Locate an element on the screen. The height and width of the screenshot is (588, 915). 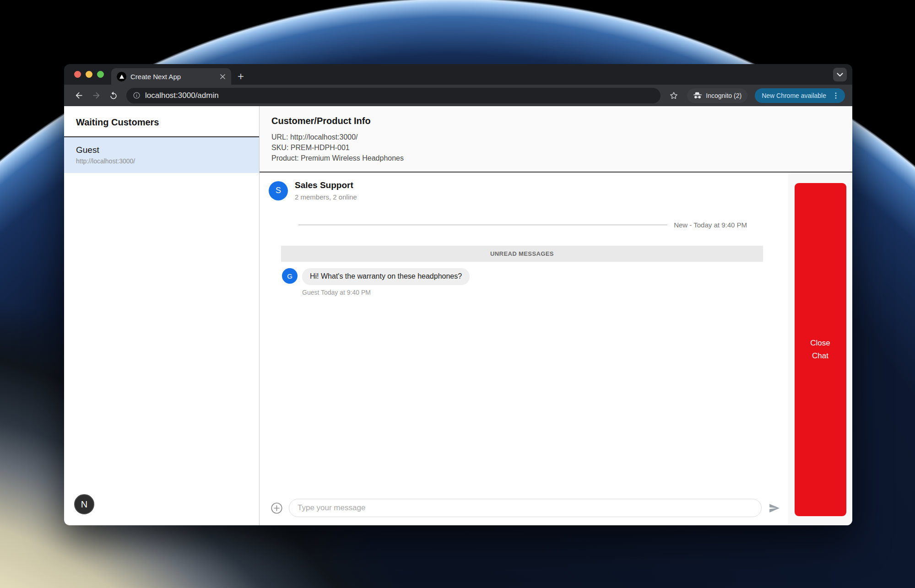
chrome-update-button: New Chrome available ⋮ is located at coordinates (800, 96).